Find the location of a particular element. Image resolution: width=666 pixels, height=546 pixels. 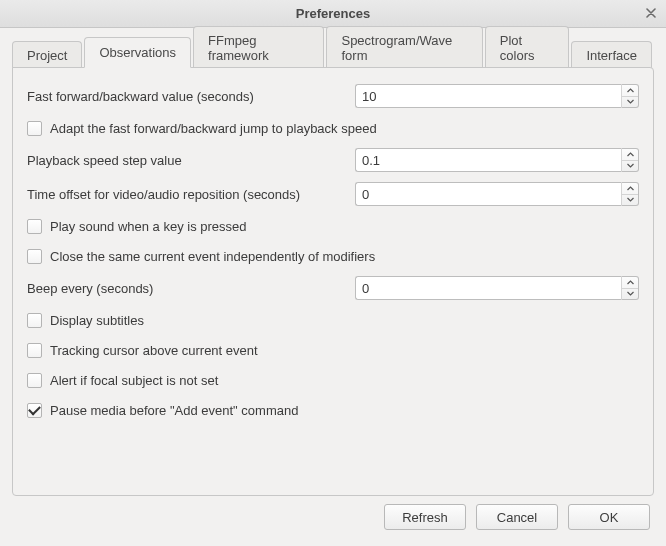

tab-observations: Observations is located at coordinates (138, 52).